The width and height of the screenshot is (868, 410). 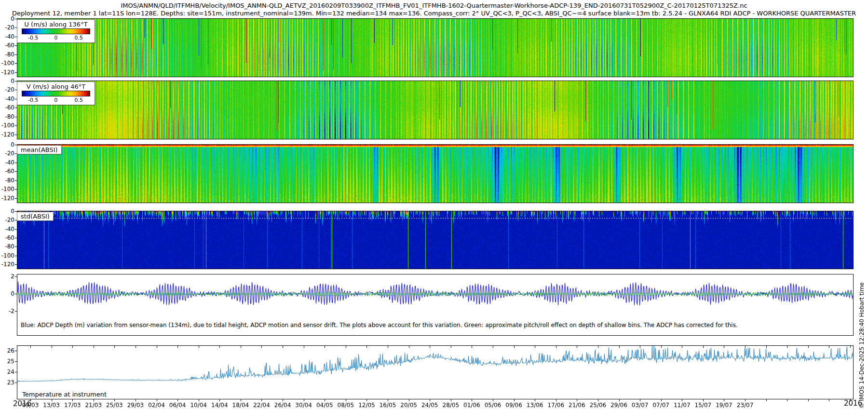 What do you see at coordinates (56, 31) in the screenshot?
I see `legend-u-velocity: U (m/s) along 136°T -0.5 0 0.5` at bounding box center [56, 31].